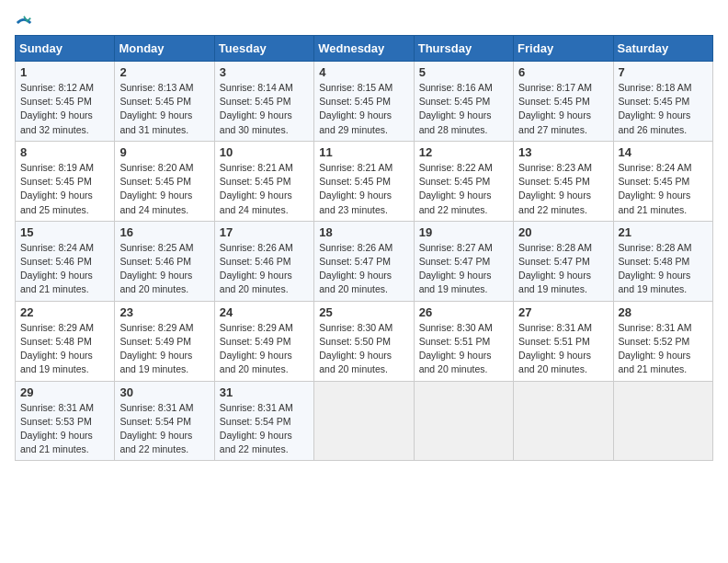 Image resolution: width=728 pixels, height=563 pixels. I want to click on day-info: Sunrise: 8:26 AMSunset: 5:46 PMDaylight:…, so click(265, 269).